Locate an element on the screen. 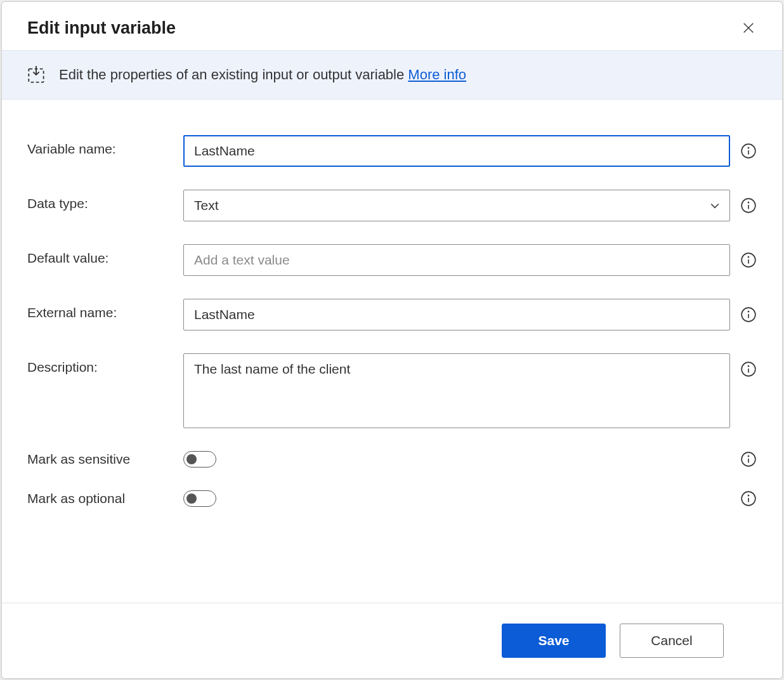  close-icon is located at coordinates (748, 28).